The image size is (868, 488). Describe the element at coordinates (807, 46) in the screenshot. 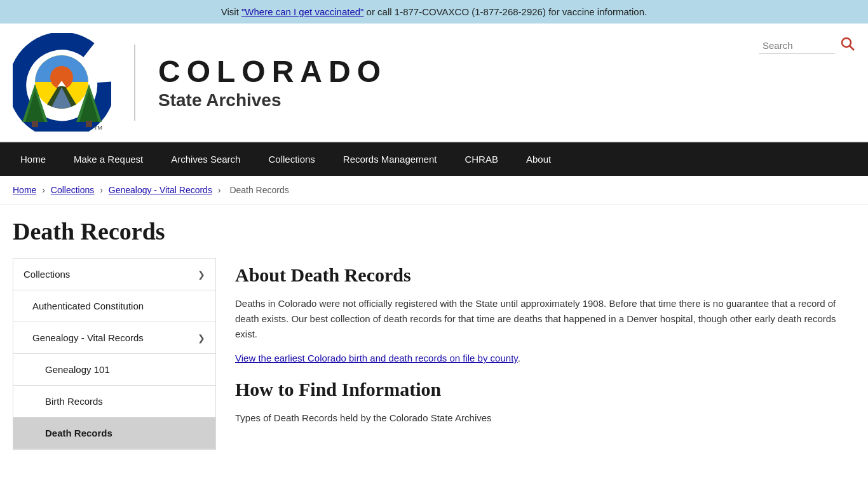

I see `search-area` at that location.